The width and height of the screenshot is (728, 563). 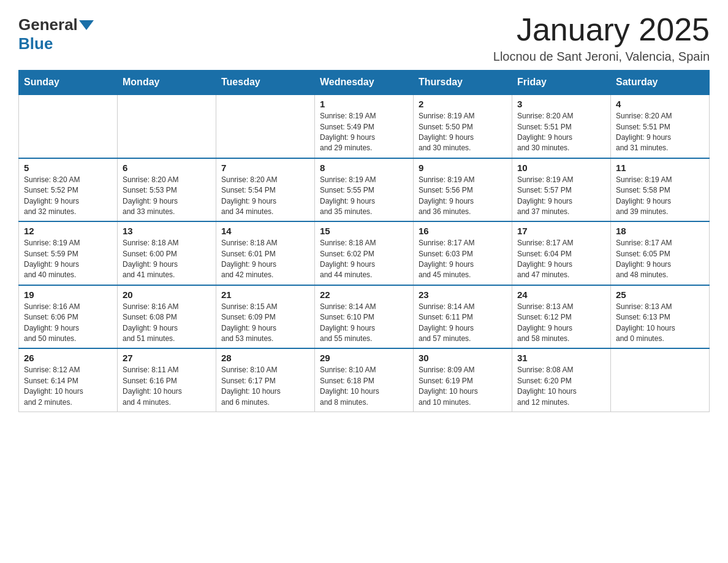 What do you see at coordinates (364, 294) in the screenshot?
I see `day-number: 22` at bounding box center [364, 294].